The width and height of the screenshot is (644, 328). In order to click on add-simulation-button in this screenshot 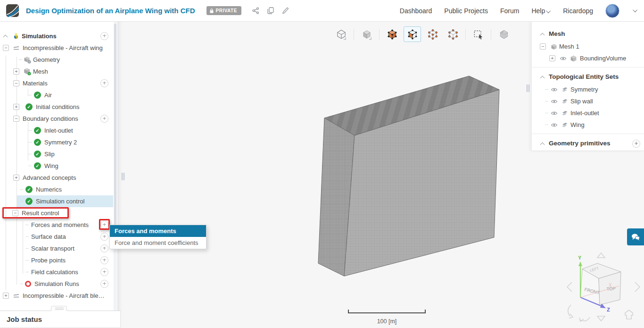, I will do `click(105, 36)`.